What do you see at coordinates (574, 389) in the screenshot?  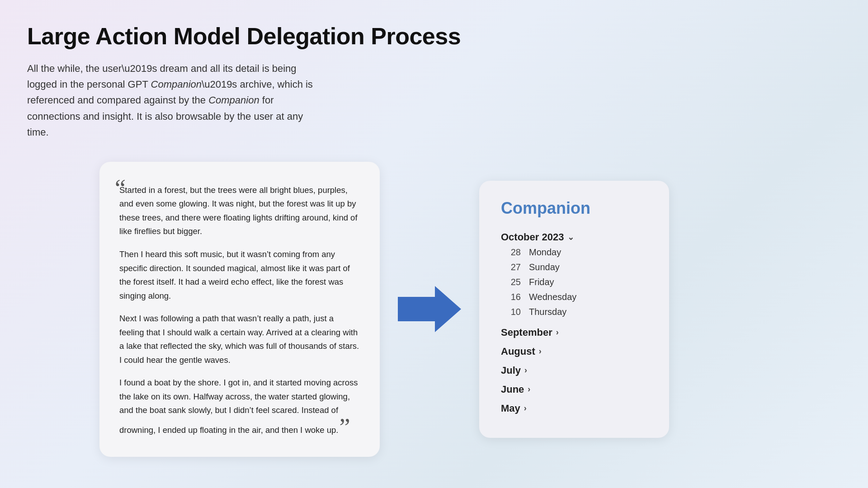 I see `june-header: June ›` at bounding box center [574, 389].